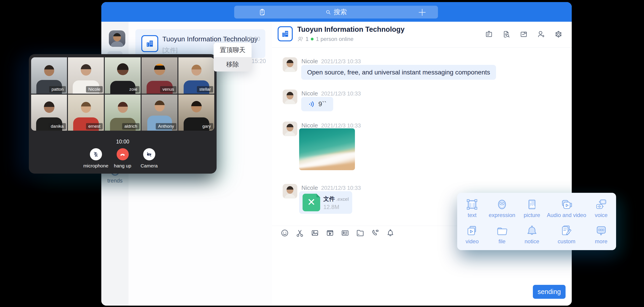  I want to click on participant-name: zoie, so click(133, 89).